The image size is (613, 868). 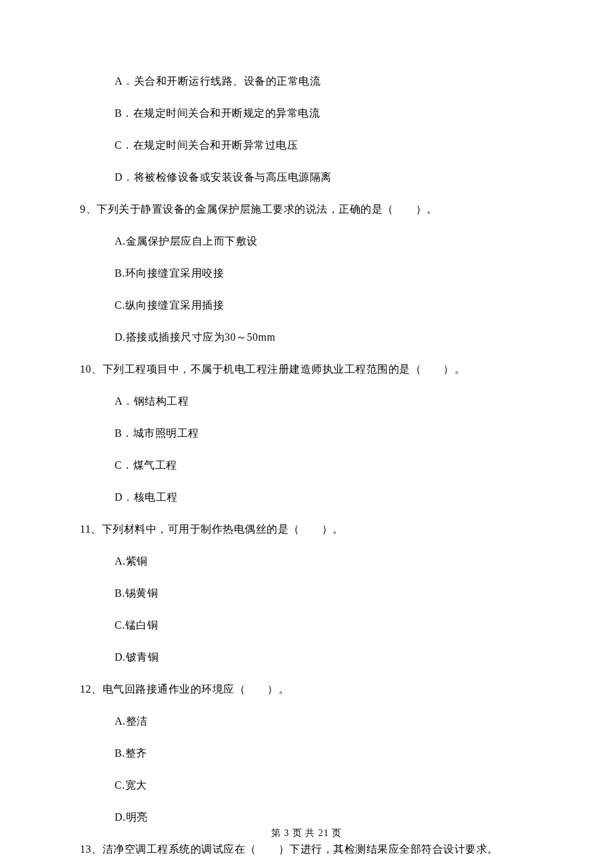 I want to click on option-c: C．在规定时间关合和开断异常过电压, so click(x=306, y=145).